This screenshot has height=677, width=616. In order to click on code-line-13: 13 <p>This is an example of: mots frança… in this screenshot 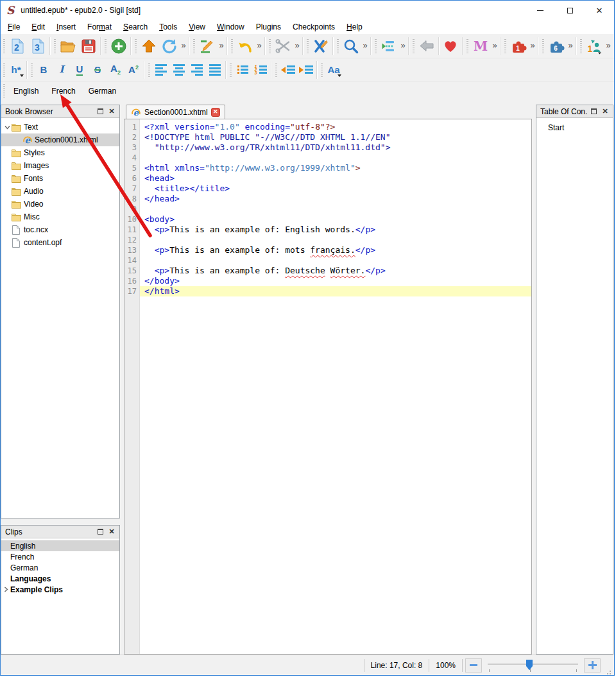, I will do `click(328, 250)`.